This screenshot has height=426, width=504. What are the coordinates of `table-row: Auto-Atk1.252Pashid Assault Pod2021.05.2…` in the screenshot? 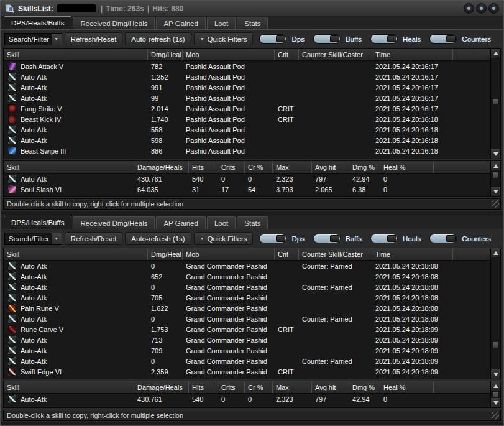 It's located at (247, 77).